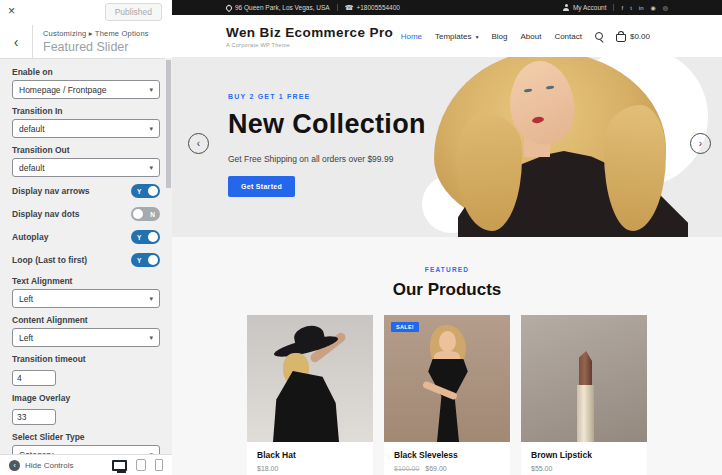 Image resolution: width=722 pixels, height=475 pixels. What do you see at coordinates (644, 8) in the screenshot?
I see `social-icons: f t in ◉ ◎` at bounding box center [644, 8].